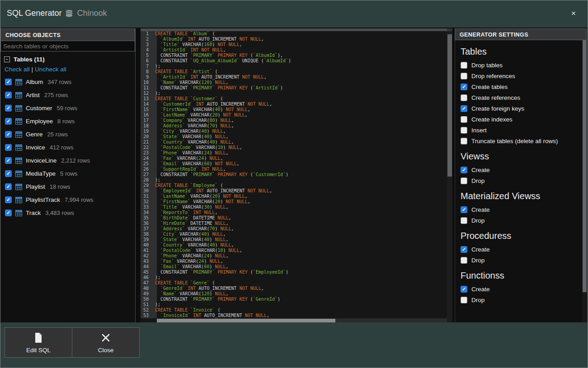 This screenshot has width=588, height=368. Describe the element at coordinates (34, 82) in the screenshot. I see `table-name: Album` at that location.